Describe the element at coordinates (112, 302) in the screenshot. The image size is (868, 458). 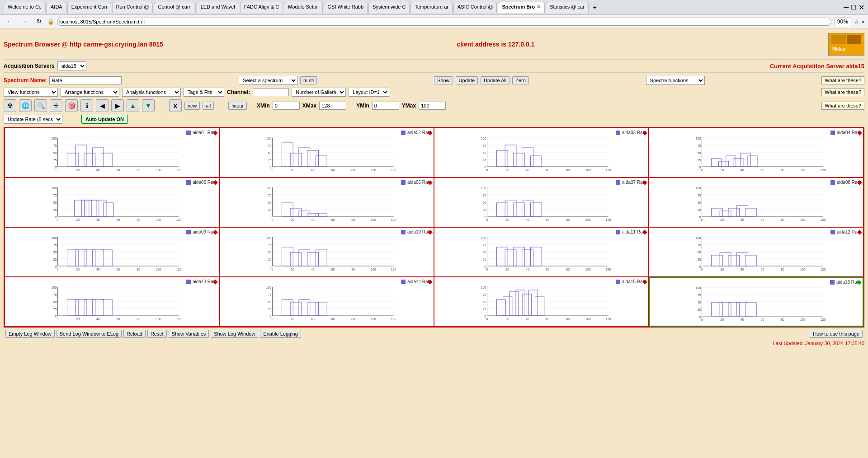
I see `chart-cell-aida13: aida13 Rate◆1007550250020406080100120` at that location.